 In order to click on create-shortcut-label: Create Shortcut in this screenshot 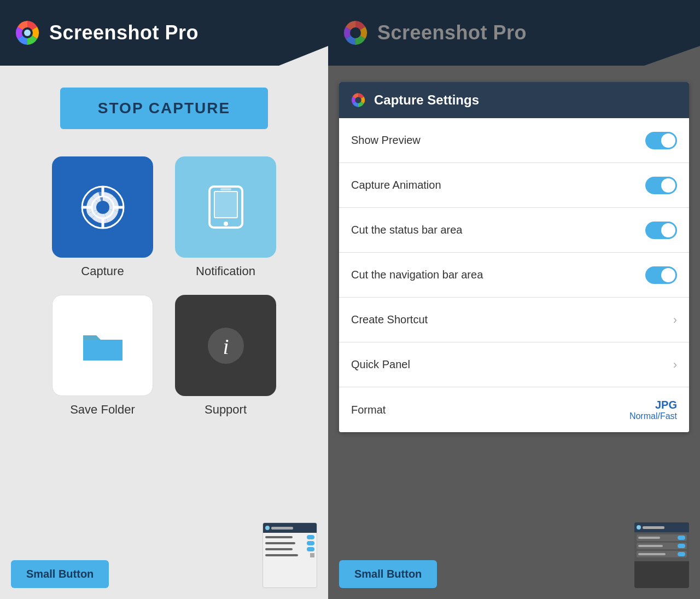, I will do `click(389, 319)`.